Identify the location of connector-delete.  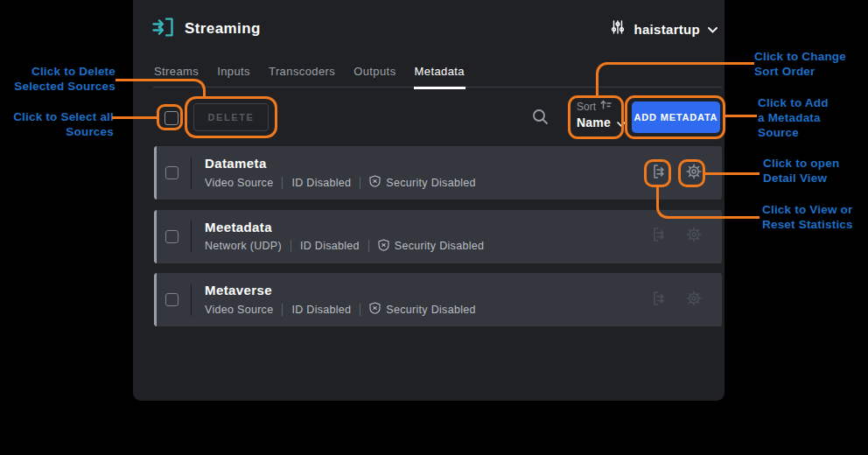
(161, 88).